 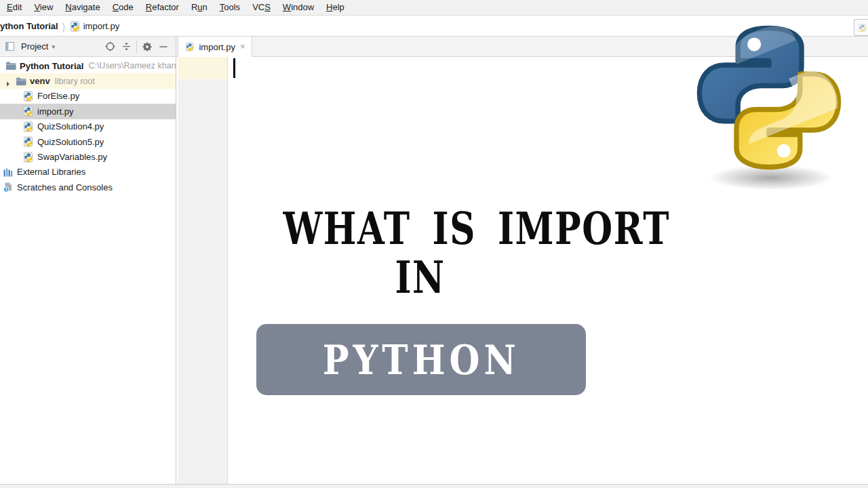 I want to click on locate-file-button, so click(x=110, y=47).